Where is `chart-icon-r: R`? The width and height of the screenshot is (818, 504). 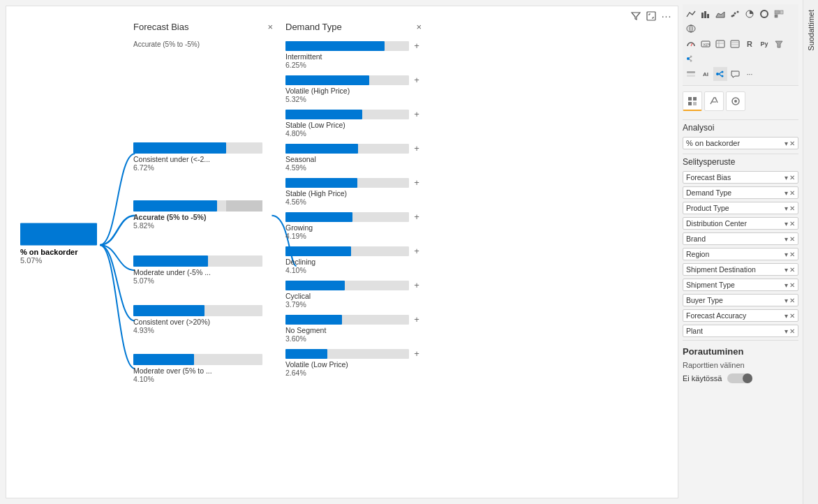
chart-icon-r: R is located at coordinates (750, 44).